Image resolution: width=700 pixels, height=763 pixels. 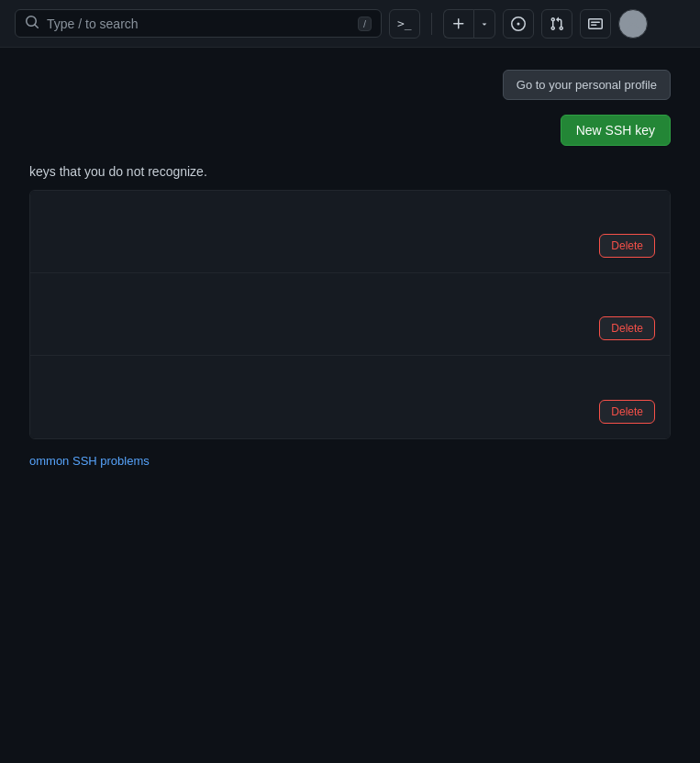 I want to click on delete-button-1: Delete, so click(x=628, y=246).